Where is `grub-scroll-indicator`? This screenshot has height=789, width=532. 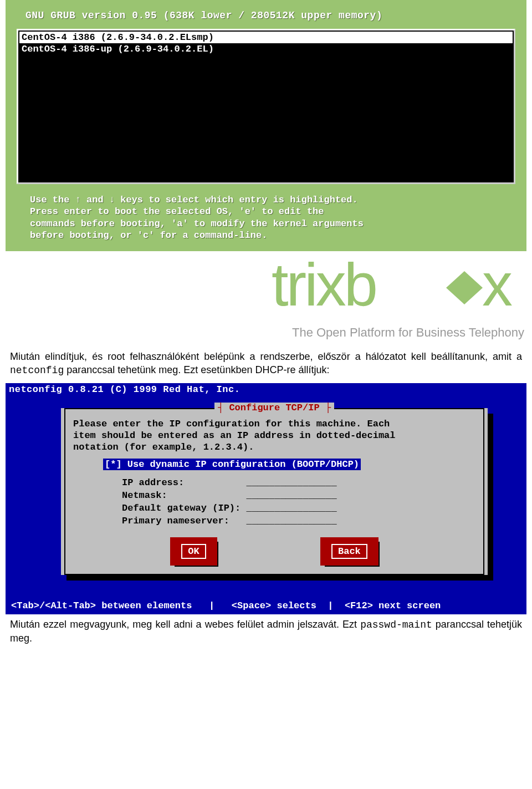
grub-scroll-indicator is located at coordinates (510, 37).